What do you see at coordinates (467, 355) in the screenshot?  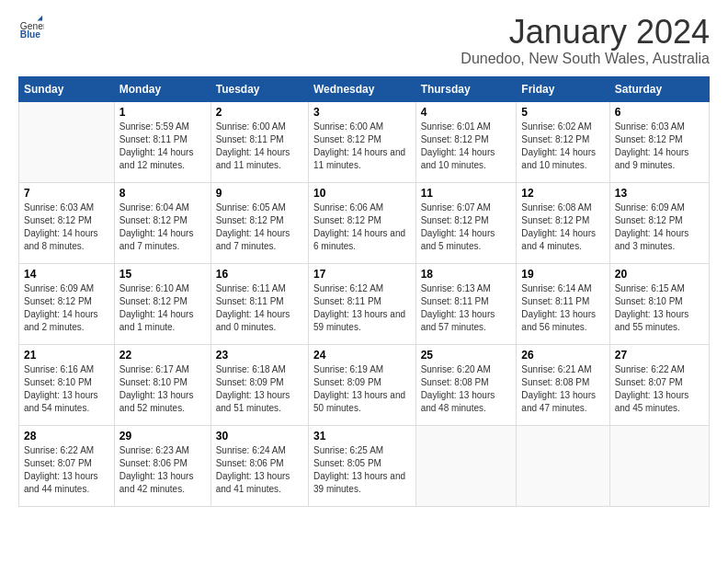 I see `day-number: 25` at bounding box center [467, 355].